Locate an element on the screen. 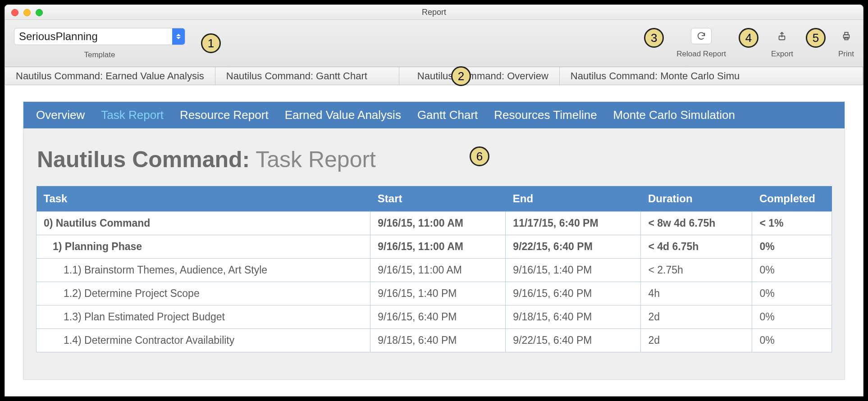  share-icon is located at coordinates (782, 36).